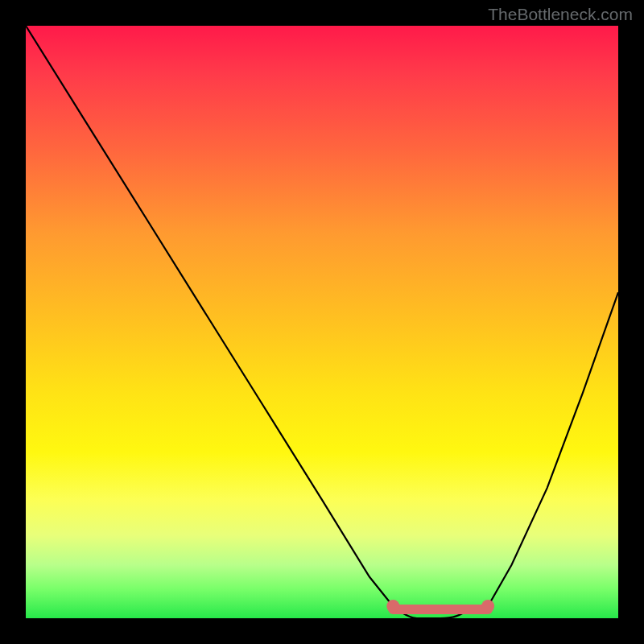 This screenshot has height=644, width=644. I want to click on optimal-marker-right, so click(488, 606).